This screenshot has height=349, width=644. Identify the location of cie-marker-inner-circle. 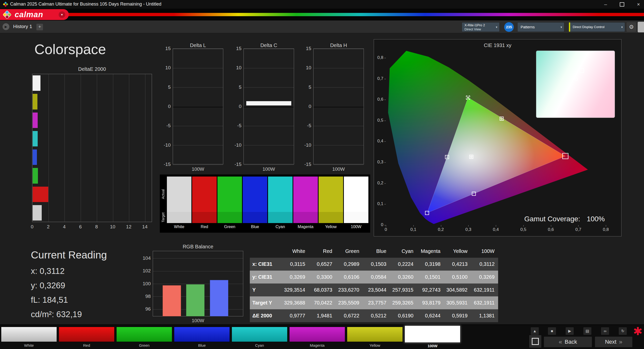
(502, 119).